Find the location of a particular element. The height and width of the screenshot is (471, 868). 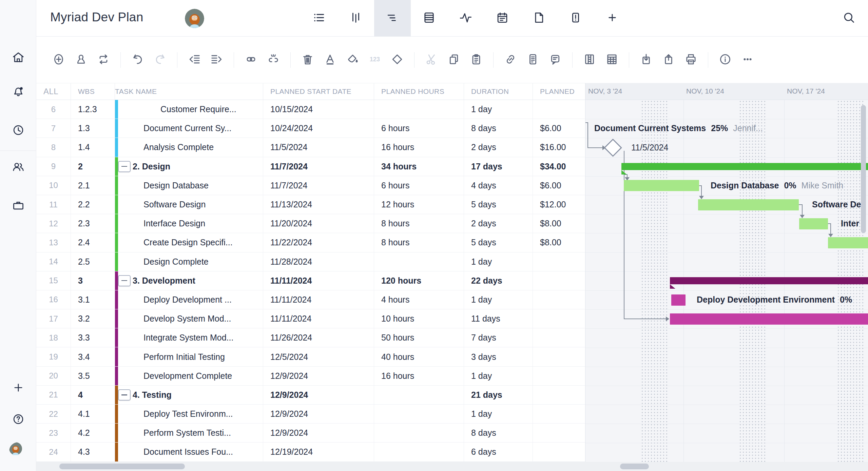

planned-hours-cell: 4 hours is located at coordinates (419, 300).